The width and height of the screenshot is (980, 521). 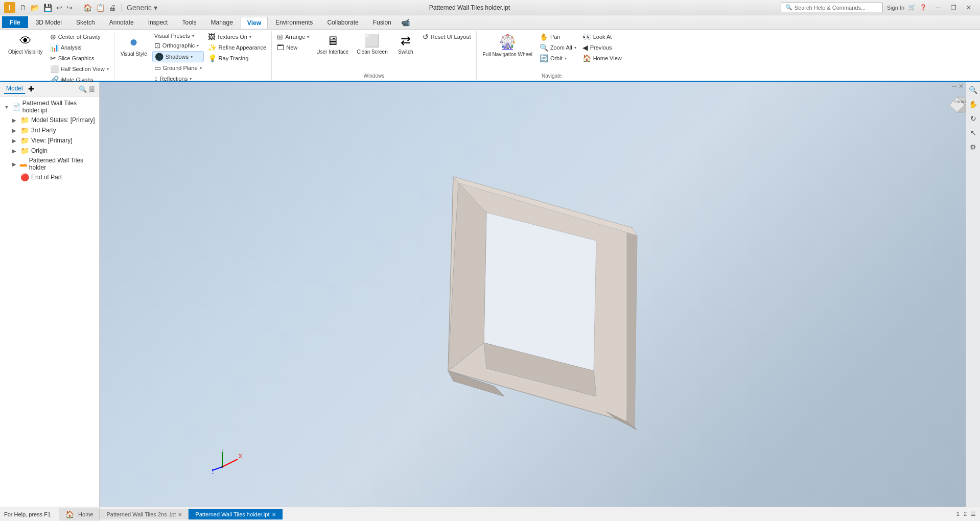 What do you see at coordinates (88, 8) in the screenshot?
I see `home-quick-btn: 🏠` at bounding box center [88, 8].